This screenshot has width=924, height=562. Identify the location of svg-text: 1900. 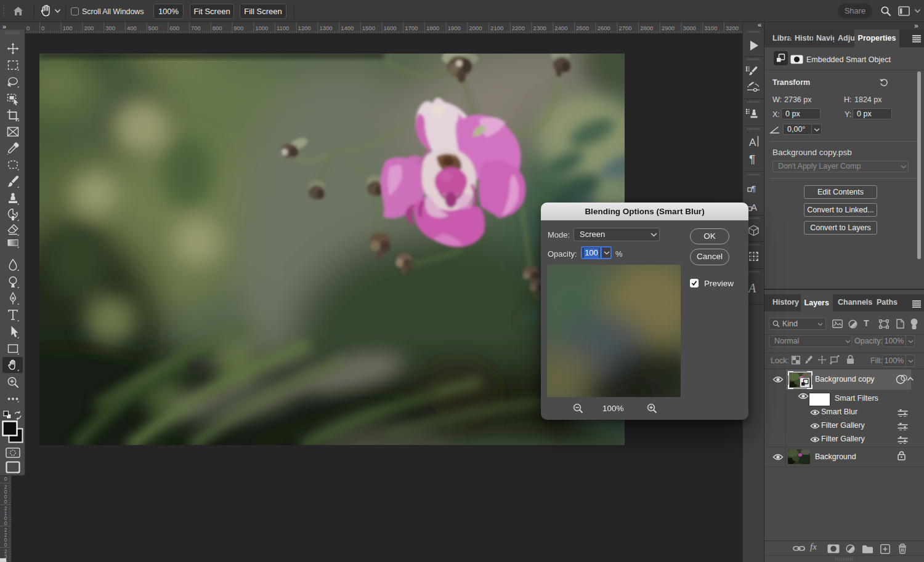
(455, 28).